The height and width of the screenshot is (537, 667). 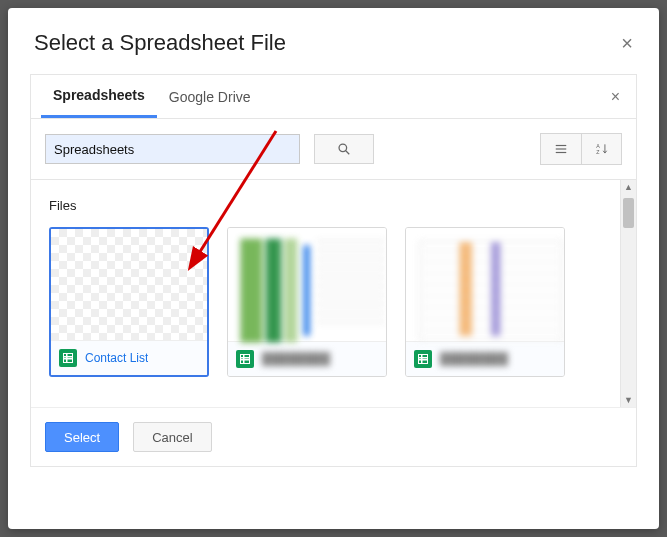 What do you see at coordinates (172, 437) in the screenshot?
I see `cancel-button: Cancel` at bounding box center [172, 437].